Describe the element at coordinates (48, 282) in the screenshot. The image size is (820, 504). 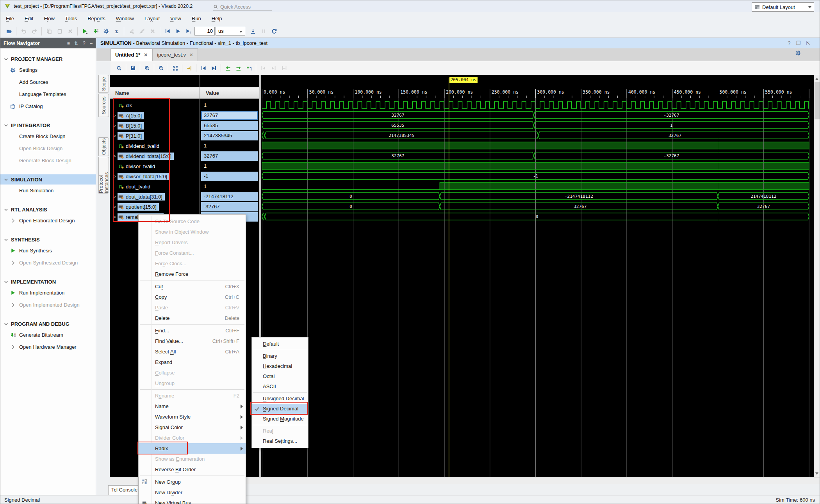
I see `nav-section-header-implementation: IMPLEMENTATION` at that location.